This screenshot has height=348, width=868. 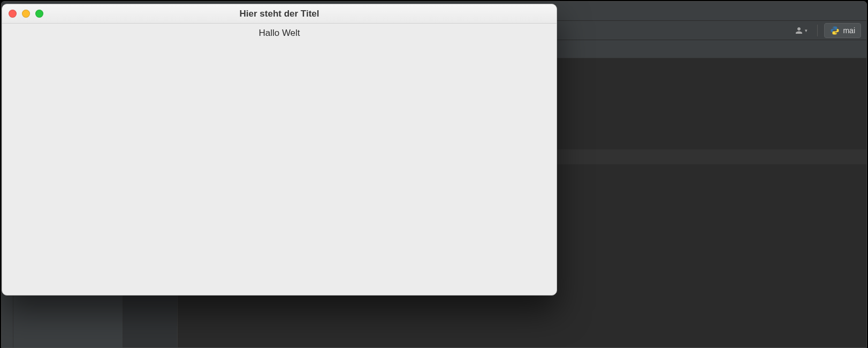 What do you see at coordinates (835, 31) in the screenshot?
I see `python-icon` at bounding box center [835, 31].